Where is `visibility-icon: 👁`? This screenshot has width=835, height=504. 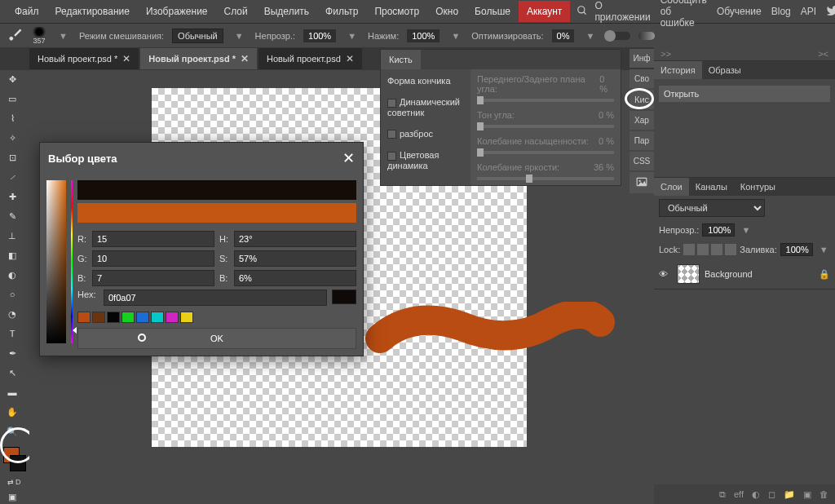
visibility-icon: 👁 is located at coordinates (665, 274).